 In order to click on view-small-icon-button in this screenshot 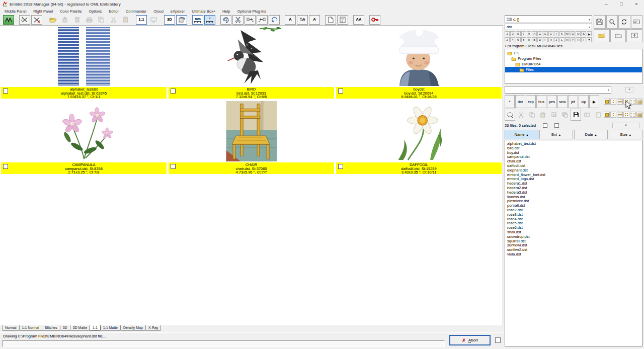, I will do `click(613, 102)`.